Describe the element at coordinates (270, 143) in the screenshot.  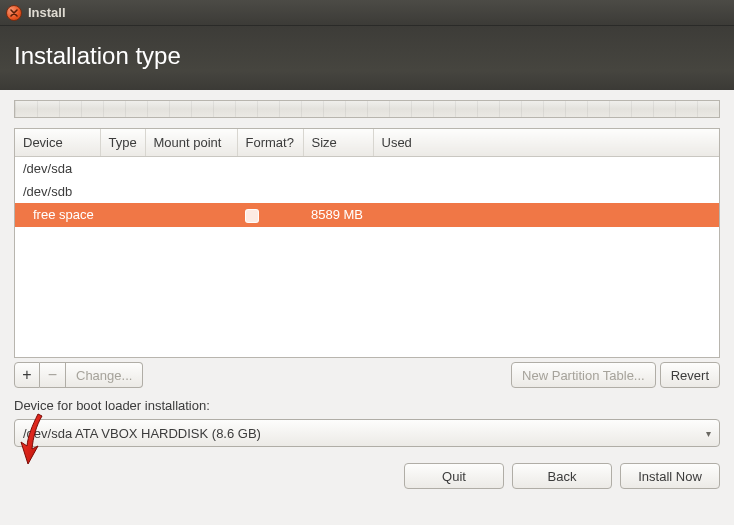
I see `col-format: Format?` at that location.